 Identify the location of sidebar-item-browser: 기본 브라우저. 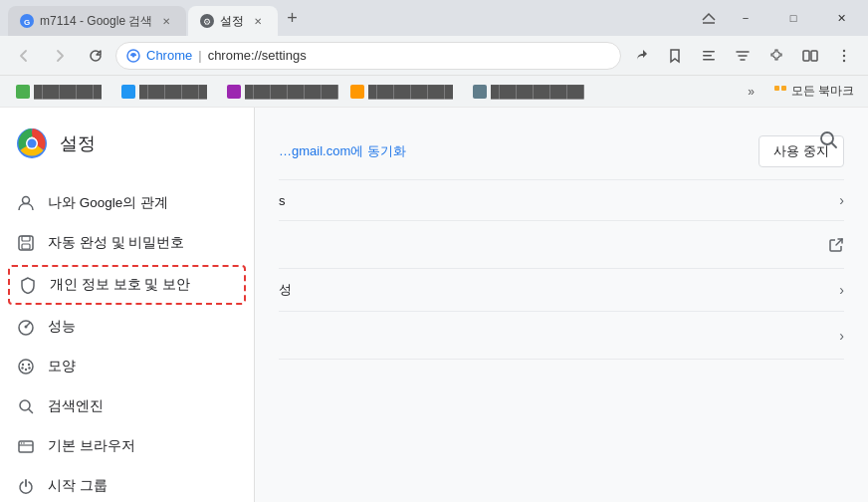
(127, 446).